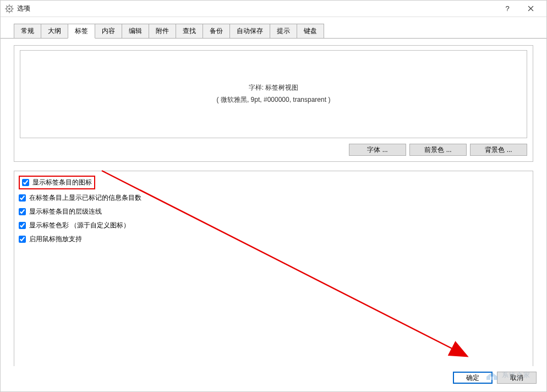 The image size is (547, 392). What do you see at coordinates (378, 150) in the screenshot?
I see `font-button: 字体 ...` at bounding box center [378, 150].